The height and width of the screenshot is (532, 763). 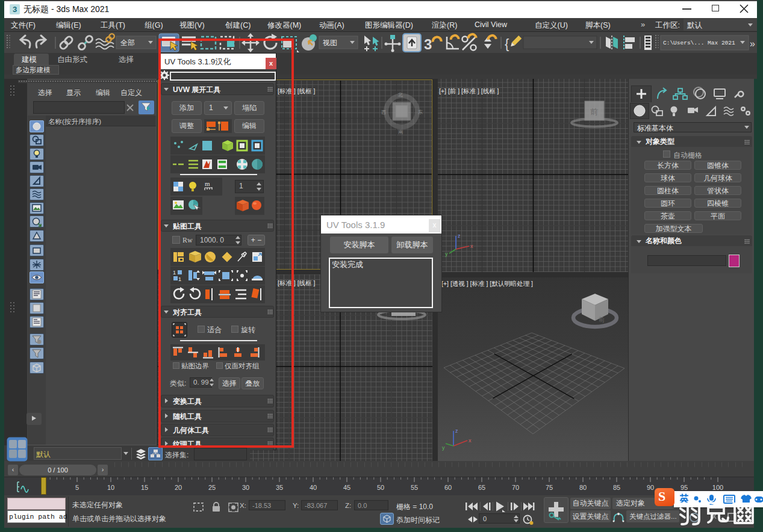 I want to click on svg-text: 3, so click(x=428, y=45).